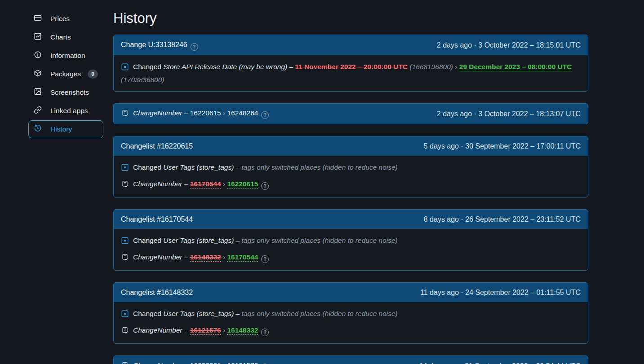 The image size is (644, 364). Describe the element at coordinates (66, 19) in the screenshot. I see `sidebar-item-prices: Prices` at that location.